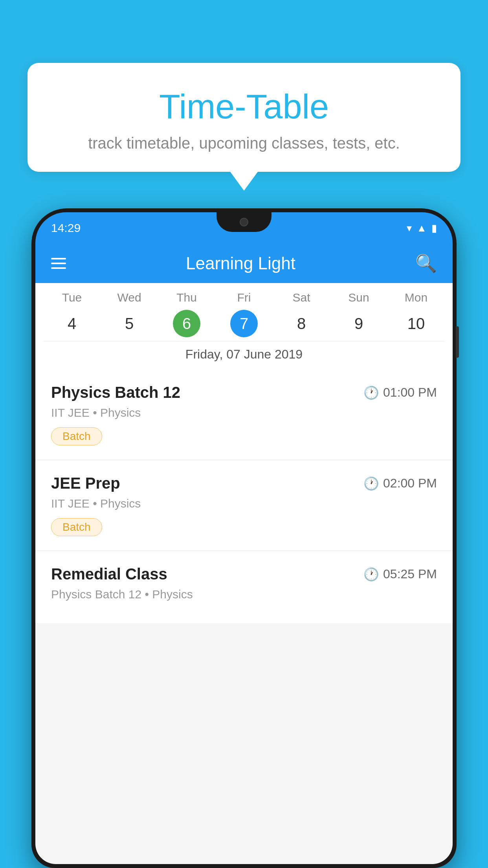 The height and width of the screenshot is (868, 488). What do you see at coordinates (244, 263) in the screenshot?
I see `app-header: Learning Light 🔍` at bounding box center [244, 263].